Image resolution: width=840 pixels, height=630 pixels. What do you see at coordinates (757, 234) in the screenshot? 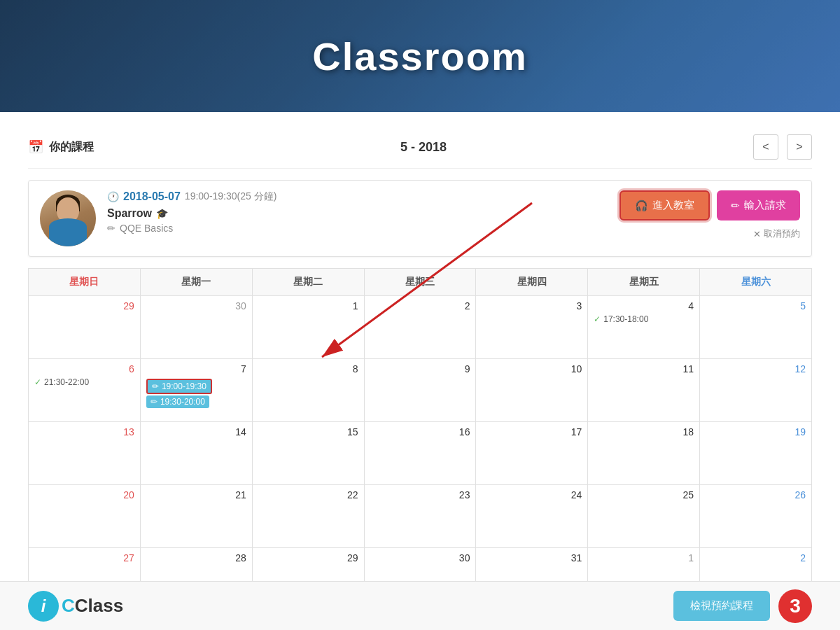
I see `x-icon: ✕` at bounding box center [757, 234].